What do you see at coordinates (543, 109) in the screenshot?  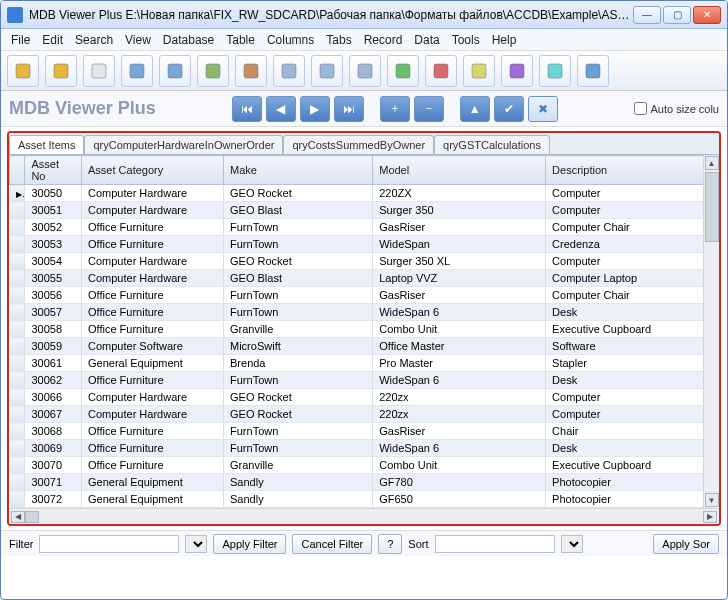 I see `cancel-icon: ✖` at bounding box center [543, 109].